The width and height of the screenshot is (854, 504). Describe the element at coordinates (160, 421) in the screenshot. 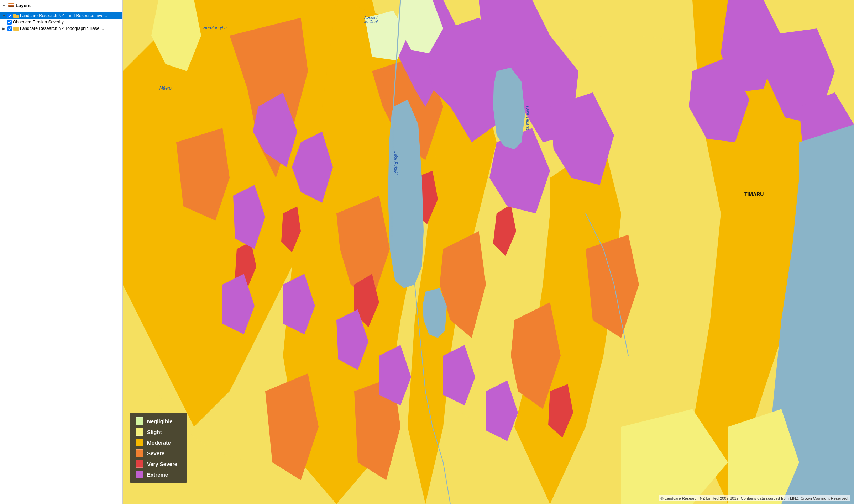

I see `legend-label: Negligible` at that location.